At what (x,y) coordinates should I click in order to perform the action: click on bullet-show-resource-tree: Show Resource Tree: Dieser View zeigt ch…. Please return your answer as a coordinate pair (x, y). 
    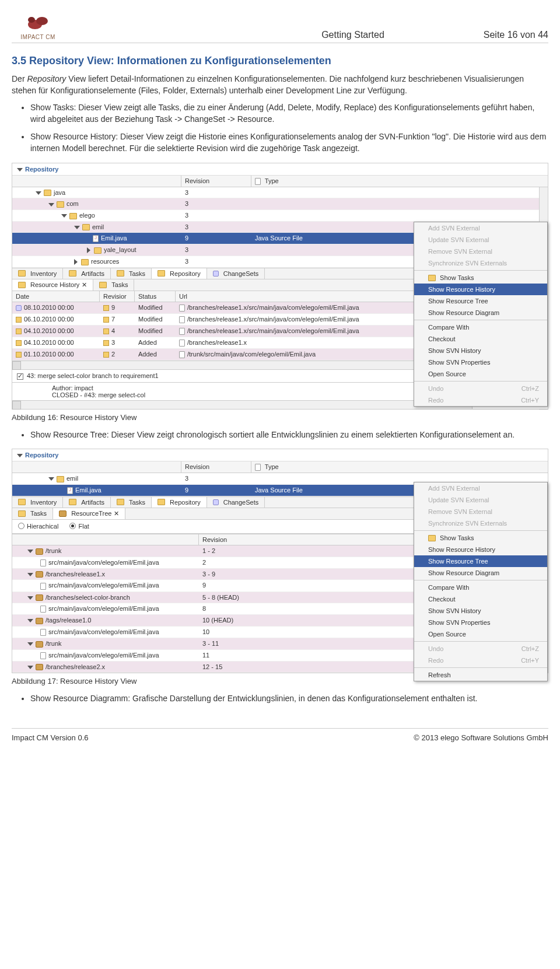
    Looking at the image, I should click on (289, 435).